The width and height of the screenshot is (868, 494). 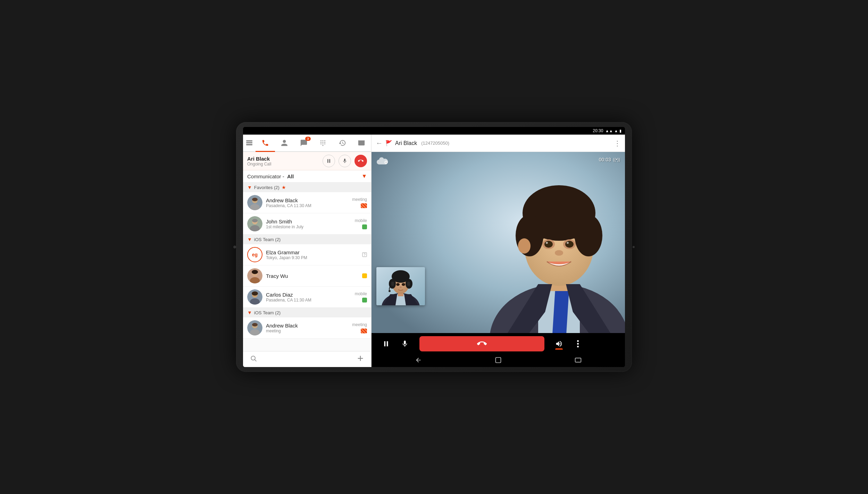 What do you see at coordinates (310, 221) in the screenshot?
I see `contact-name: John Smith` at bounding box center [310, 221].